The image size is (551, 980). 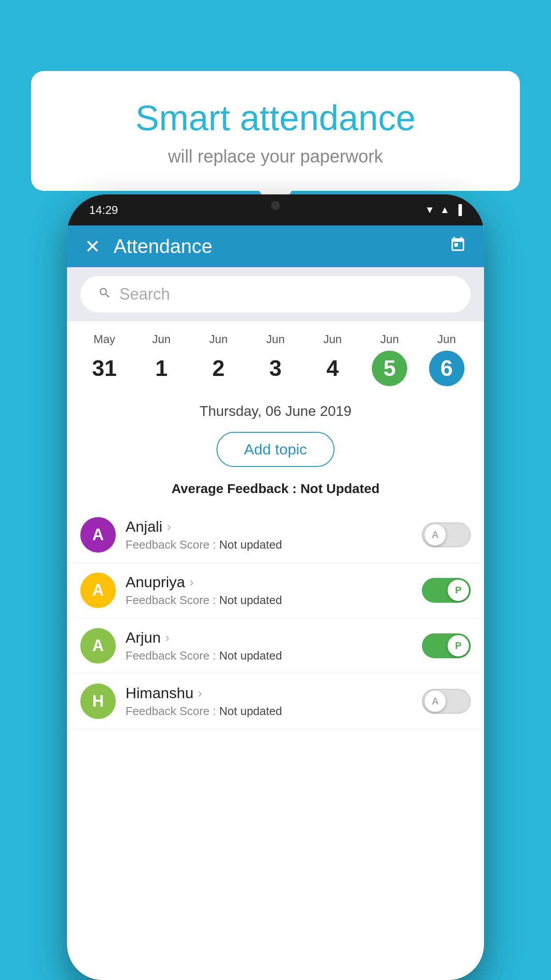 I want to click on header-left: ✕ Attendance, so click(x=149, y=246).